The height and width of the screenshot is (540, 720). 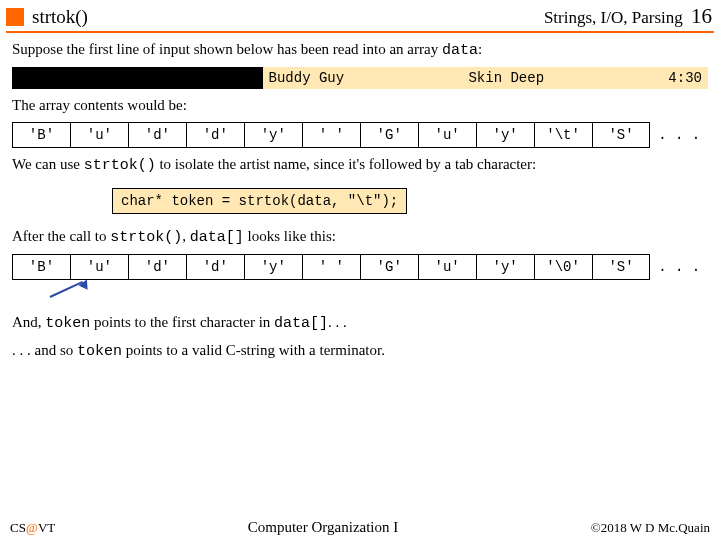 I want to click on footer-center: Computer Organization I, so click(x=324, y=528).